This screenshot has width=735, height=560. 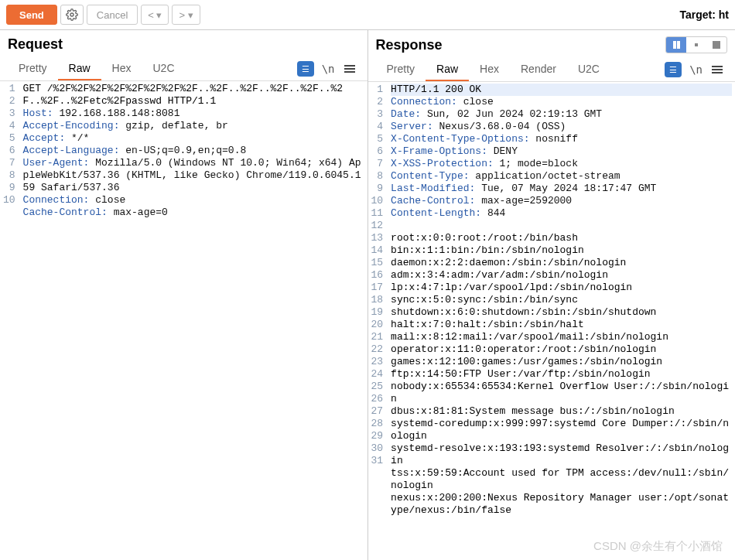 I want to click on code-line: ftp:x:14:50:FTP User:/var/ftp:/sbin/nolo…, so click(x=562, y=374).